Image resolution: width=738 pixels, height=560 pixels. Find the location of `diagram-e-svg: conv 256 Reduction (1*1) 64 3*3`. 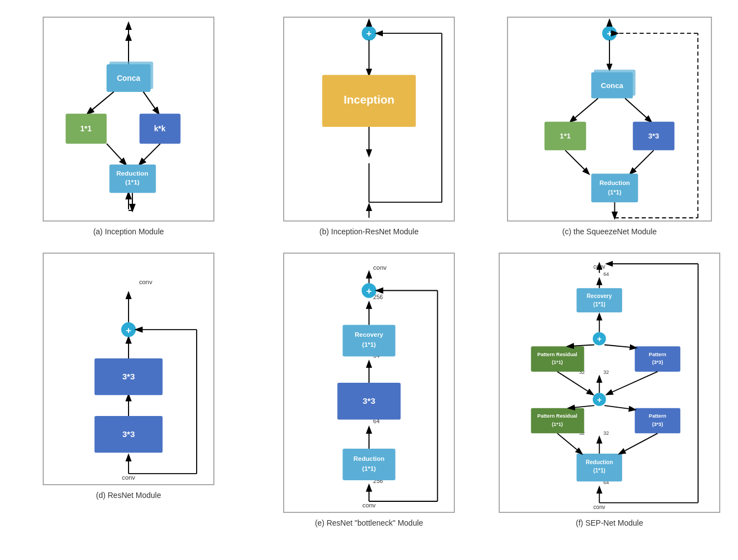

diagram-e-svg: conv 256 Reduction (1*1) 64 3*3 is located at coordinates (369, 383).